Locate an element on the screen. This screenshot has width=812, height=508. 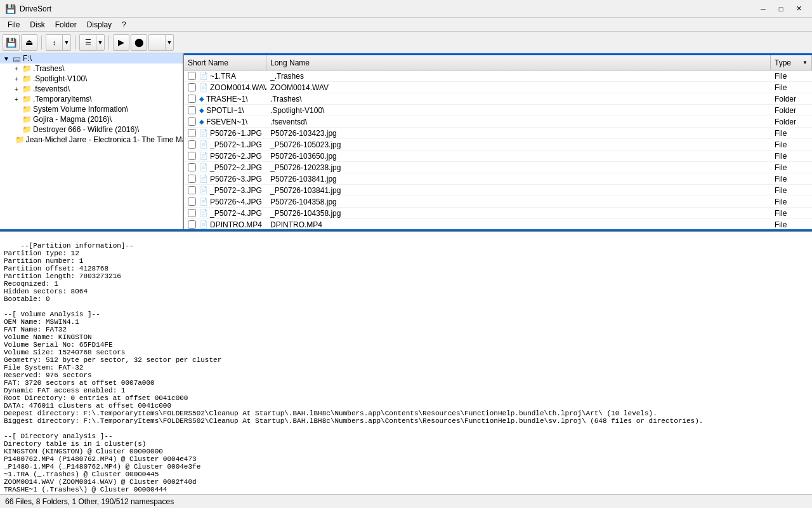
col-header-short-name: Short Name is located at coordinates (225, 62).